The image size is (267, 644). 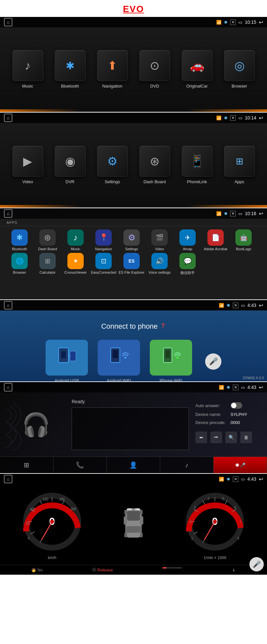 What do you see at coordinates (48, 240) in the screenshot?
I see `apps-item-dashboard: ⊛ Dash Board` at bounding box center [48, 240].